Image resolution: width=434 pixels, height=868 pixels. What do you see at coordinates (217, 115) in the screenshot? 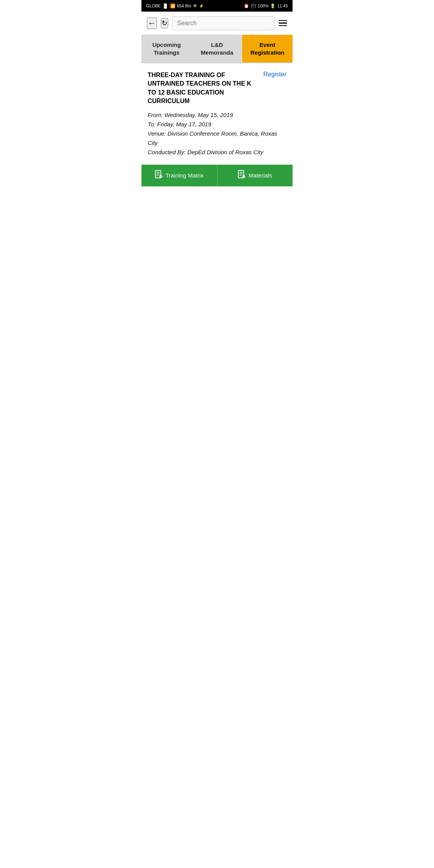
I see `event-from-date: From: Wednesday, May 15, 2019` at bounding box center [217, 115].